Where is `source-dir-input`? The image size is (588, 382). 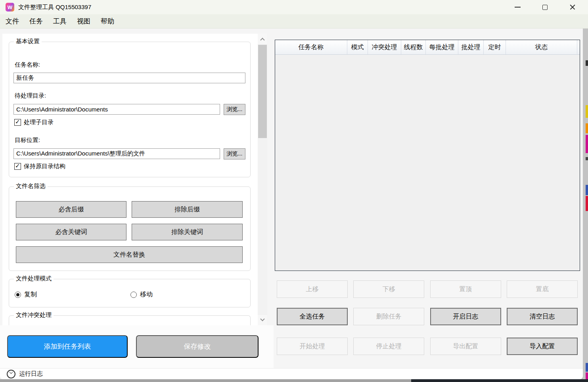 source-dir-input is located at coordinates (117, 109).